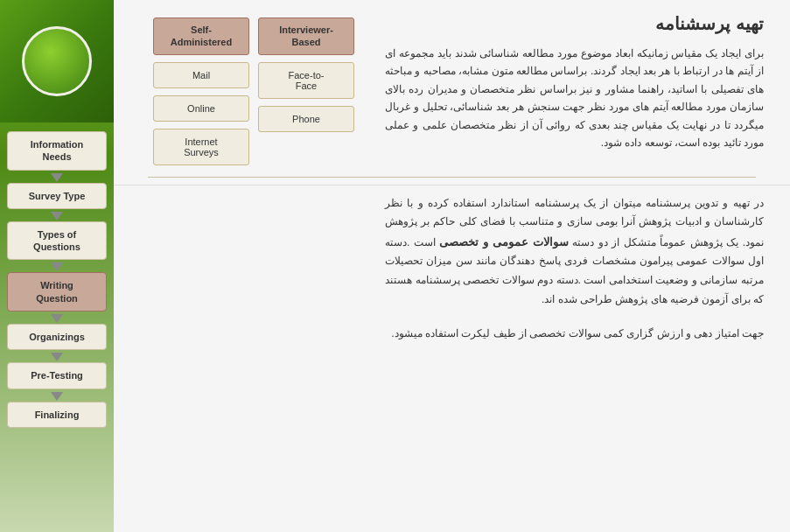 The height and width of the screenshot is (532, 790). I want to click on col1-item-internet: InternetSurveys, so click(201, 147).